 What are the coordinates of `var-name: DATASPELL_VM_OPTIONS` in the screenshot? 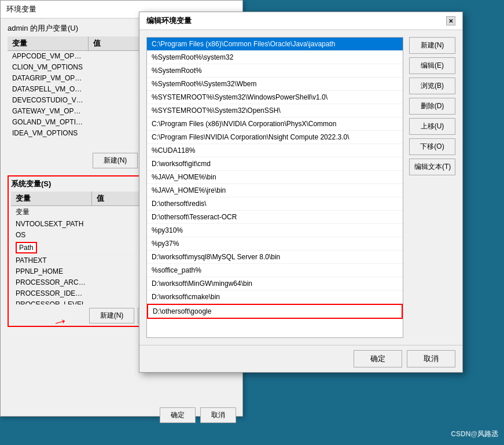 It's located at (48, 89).